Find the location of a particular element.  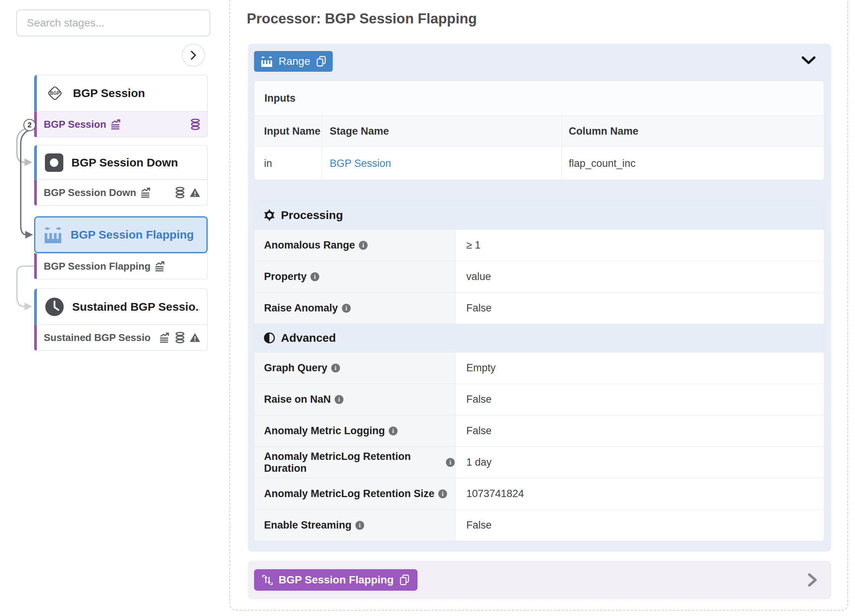

input-name-cell: in is located at coordinates (288, 163).